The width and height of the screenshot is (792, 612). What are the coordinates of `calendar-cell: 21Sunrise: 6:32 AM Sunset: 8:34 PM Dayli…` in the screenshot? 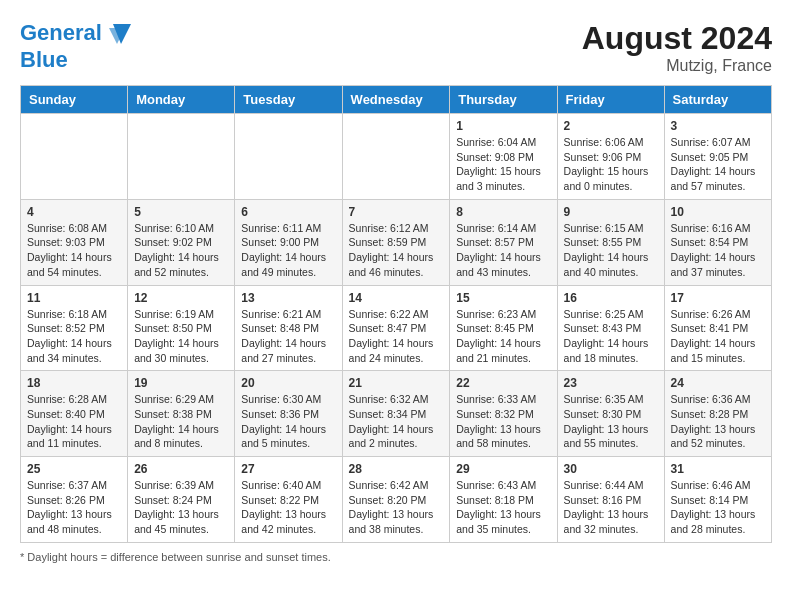 It's located at (396, 414).